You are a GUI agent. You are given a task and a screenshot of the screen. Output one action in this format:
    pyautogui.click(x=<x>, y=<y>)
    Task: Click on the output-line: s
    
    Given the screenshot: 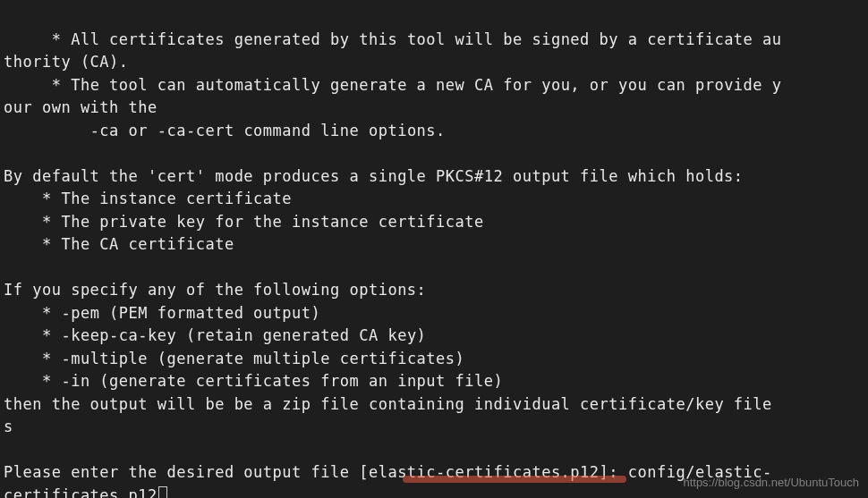 What is the action you would take?
    pyautogui.click(x=9, y=426)
    